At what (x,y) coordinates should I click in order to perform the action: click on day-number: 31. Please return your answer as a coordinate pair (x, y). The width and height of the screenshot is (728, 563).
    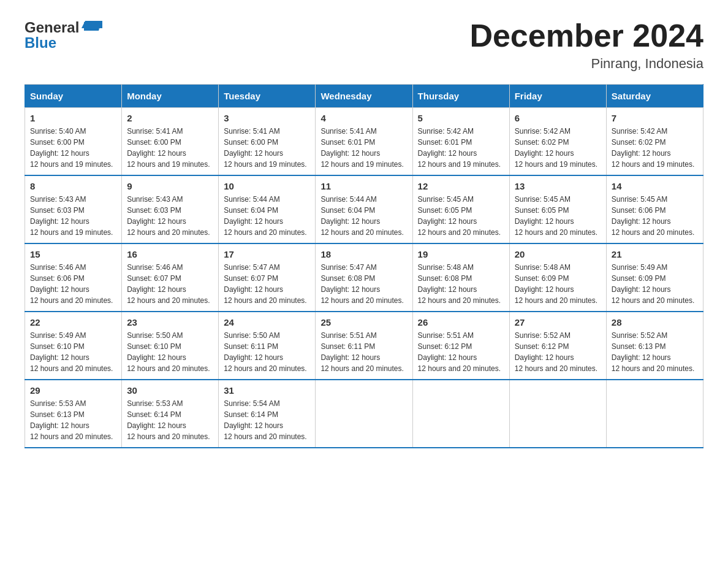
    Looking at the image, I should click on (267, 390).